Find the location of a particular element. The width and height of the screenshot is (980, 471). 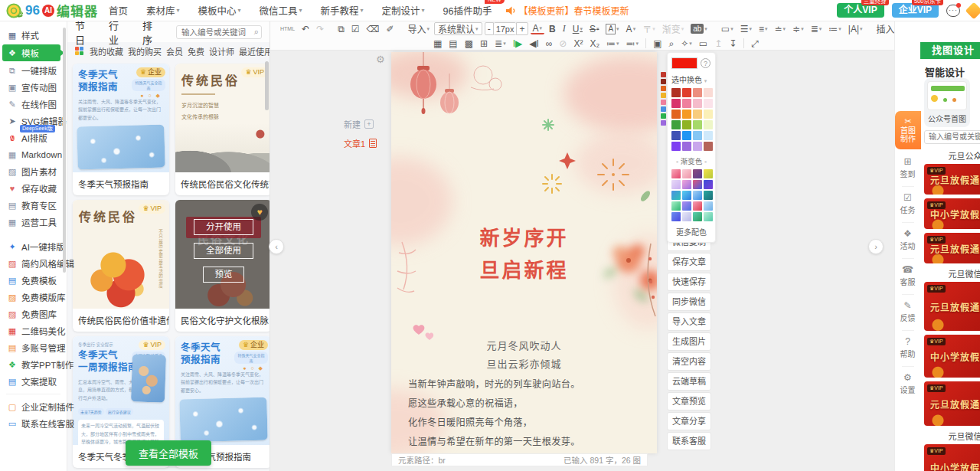

ordered-list-button: ≔▾ is located at coordinates (612, 43).